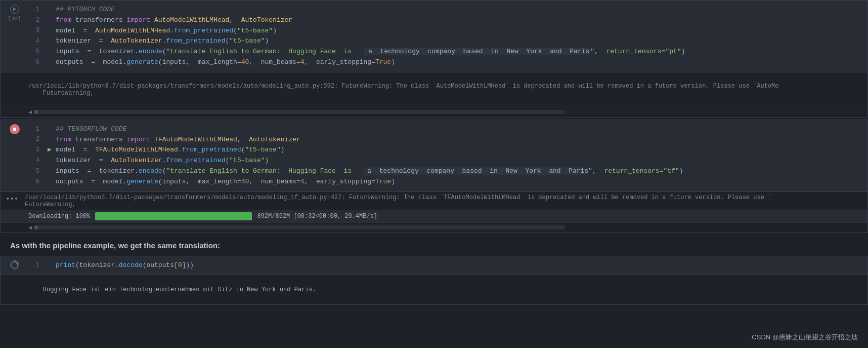 Image resolution: width=868 pixels, height=348 pixels. I want to click on cell3-gutter, so click(14, 265).